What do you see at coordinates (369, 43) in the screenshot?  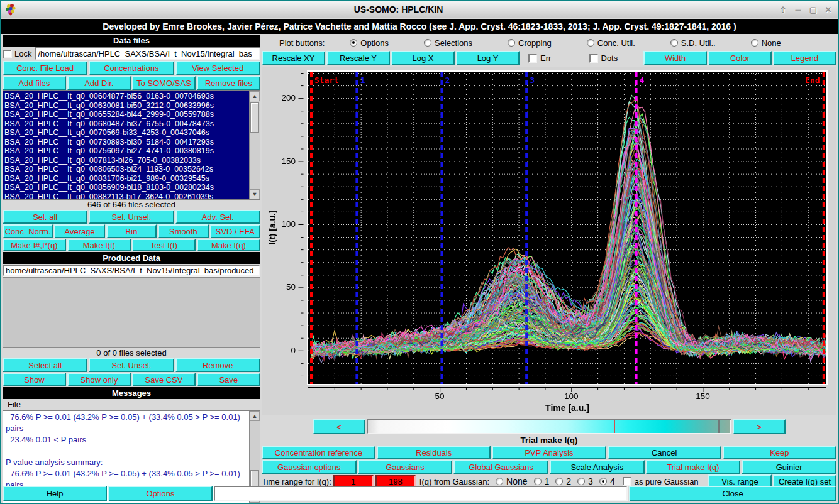 I see `plot-mode-radio-options: Options` at bounding box center [369, 43].